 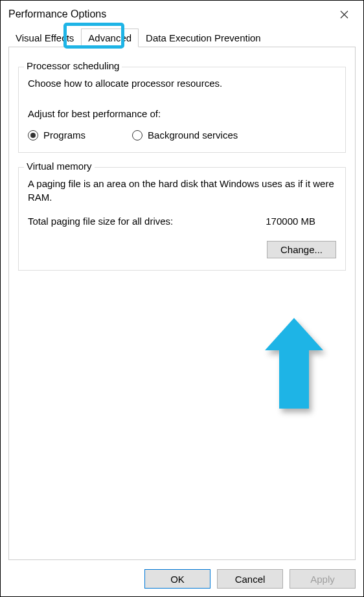 I want to click on radio-background-label: Background services, so click(x=193, y=135).